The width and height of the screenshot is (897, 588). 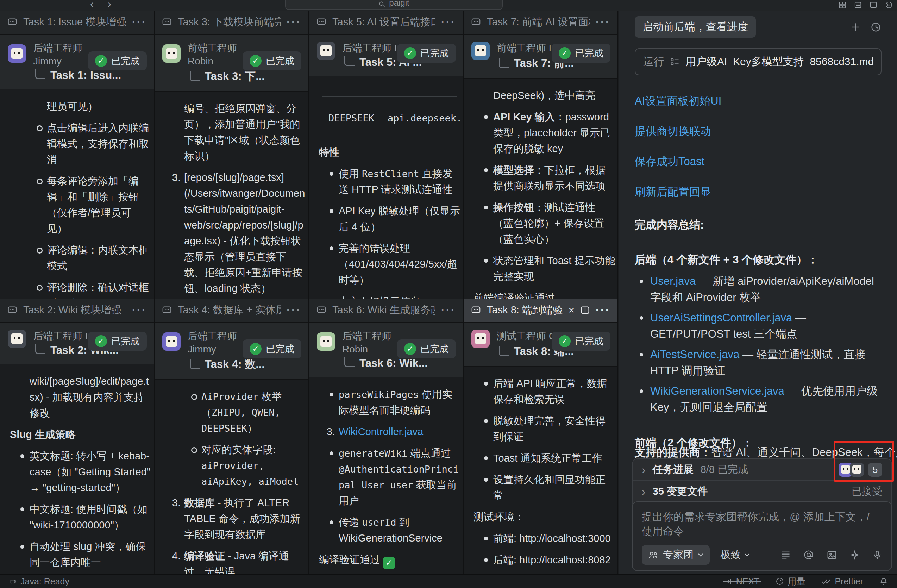 I want to click on agent-card-header: 后端工程师 Bill✓已完成Task 2: Wik..., so click(x=77, y=344).